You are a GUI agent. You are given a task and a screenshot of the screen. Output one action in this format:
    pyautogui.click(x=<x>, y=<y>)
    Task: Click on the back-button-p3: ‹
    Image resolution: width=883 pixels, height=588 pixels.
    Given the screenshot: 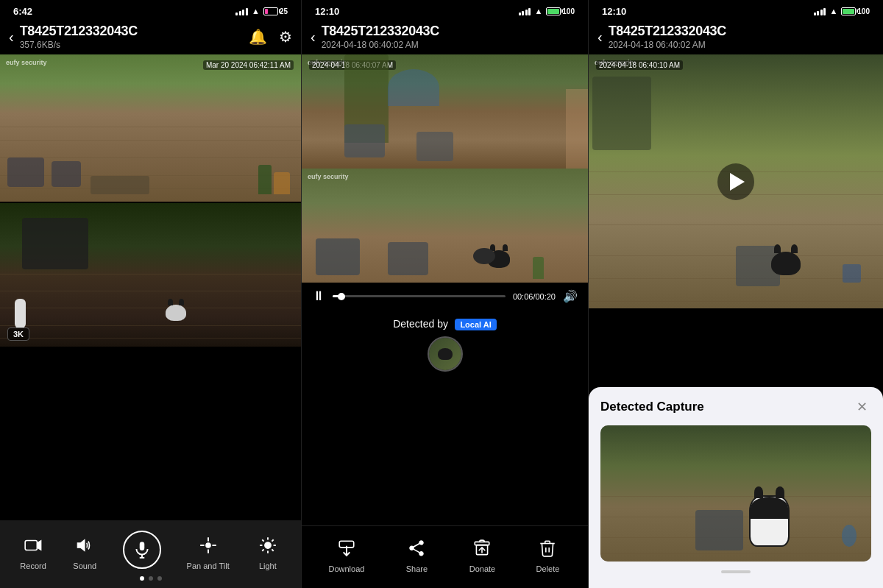 What is the action you would take?
    pyautogui.click(x=600, y=37)
    